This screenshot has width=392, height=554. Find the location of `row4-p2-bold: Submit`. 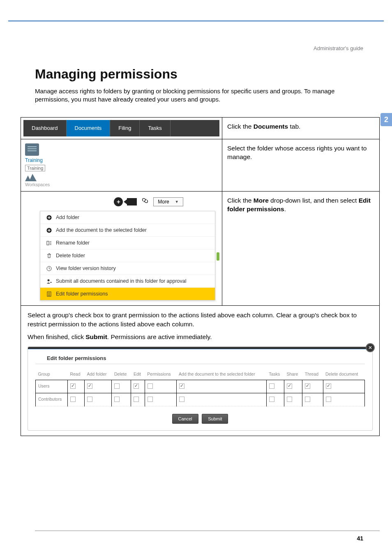

row4-p2-bold: Submit is located at coordinates (96, 337).